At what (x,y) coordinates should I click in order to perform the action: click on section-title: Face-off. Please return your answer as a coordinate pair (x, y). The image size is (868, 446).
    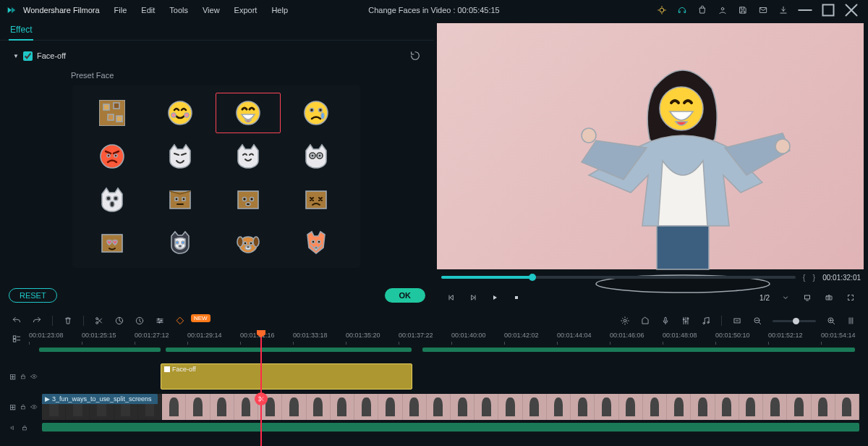
    Looking at the image, I should click on (51, 56).